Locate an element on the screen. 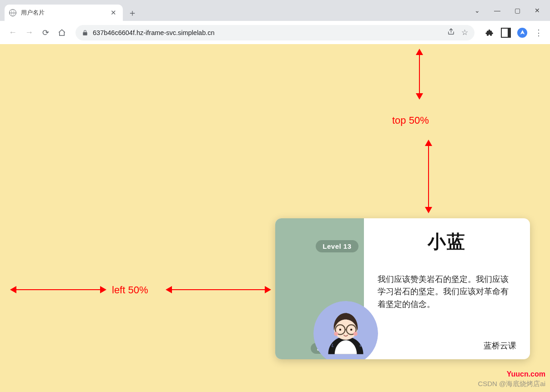 This screenshot has width=550, height=392. share-icon is located at coordinates (451, 33).